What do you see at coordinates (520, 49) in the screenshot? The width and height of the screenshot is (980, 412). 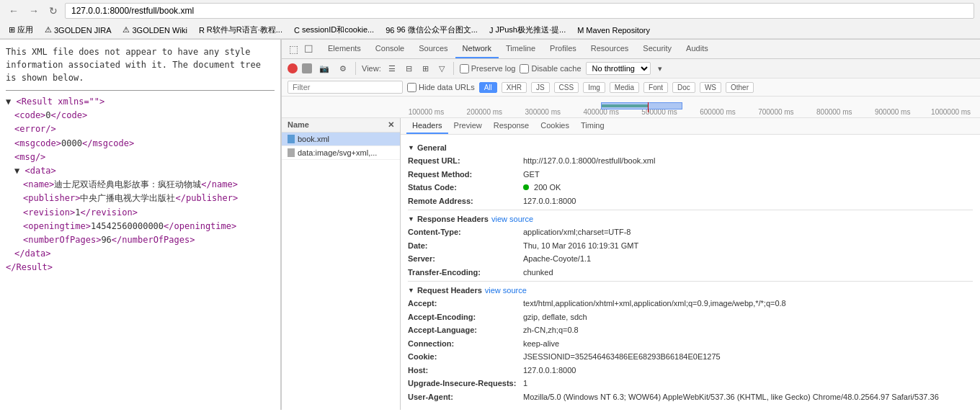 I see `tab-timeline: Timeline` at bounding box center [520, 49].